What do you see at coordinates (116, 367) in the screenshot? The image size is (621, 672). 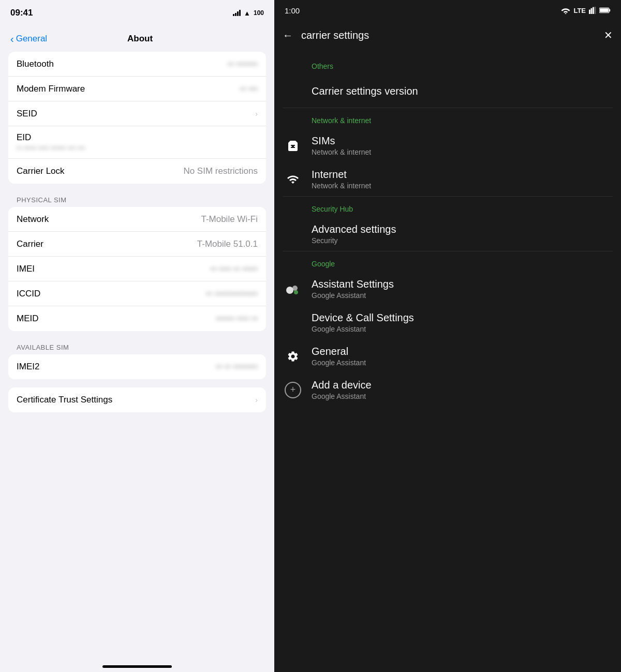 I see `imei2-label: IMEI2` at bounding box center [116, 367].